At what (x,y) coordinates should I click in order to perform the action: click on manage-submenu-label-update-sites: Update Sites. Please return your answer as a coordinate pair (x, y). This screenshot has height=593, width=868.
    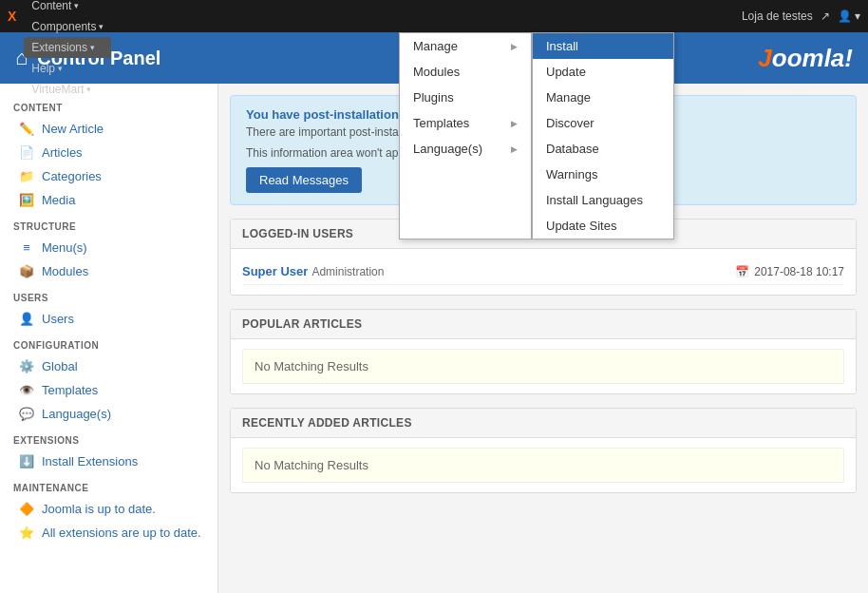
    Looking at the image, I should click on (581, 226).